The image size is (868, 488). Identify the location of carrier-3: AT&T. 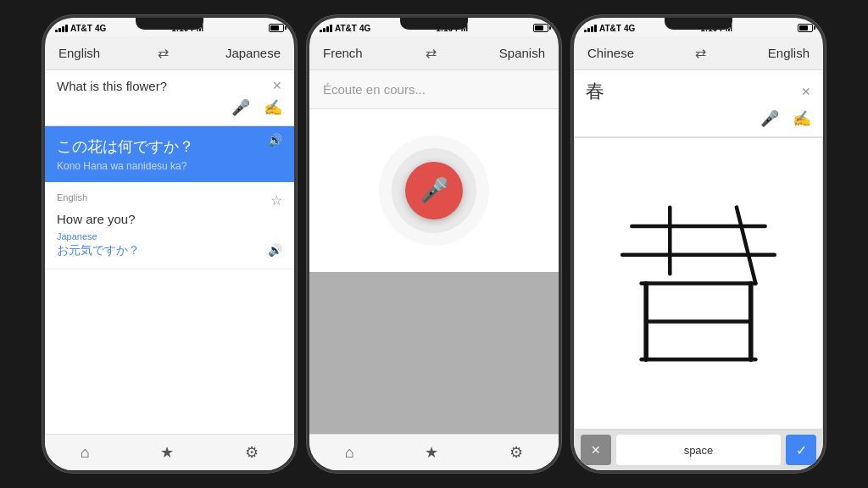
(610, 29).